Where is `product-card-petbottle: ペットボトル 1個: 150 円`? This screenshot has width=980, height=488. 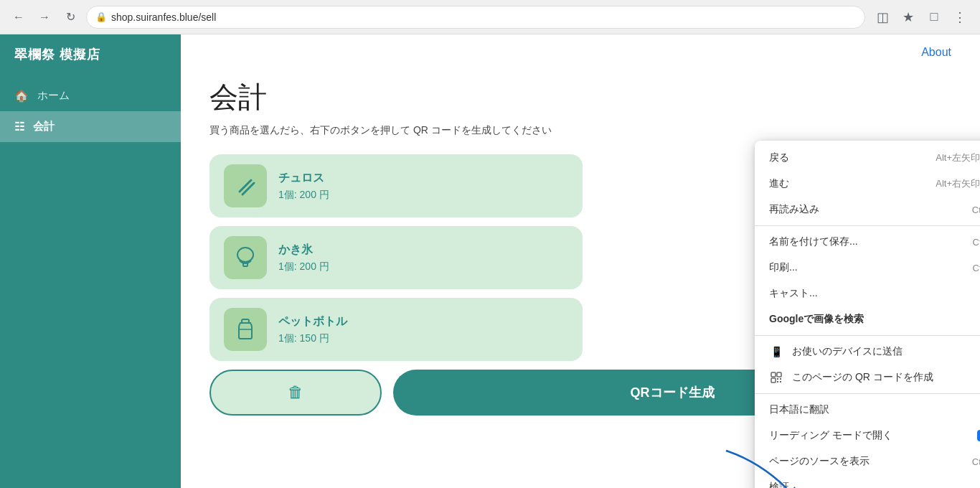 product-card-petbottle: ペットボトル 1個: 150 円 is located at coordinates (396, 329).